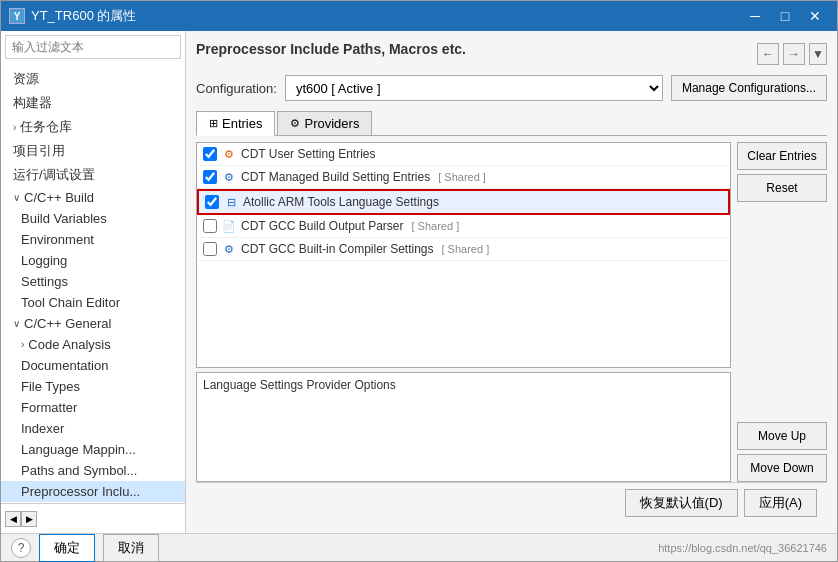 This screenshot has width=838, height=562. Describe the element at coordinates (474, 88) in the screenshot. I see `config-select: yt600 [ Active ]` at that location.